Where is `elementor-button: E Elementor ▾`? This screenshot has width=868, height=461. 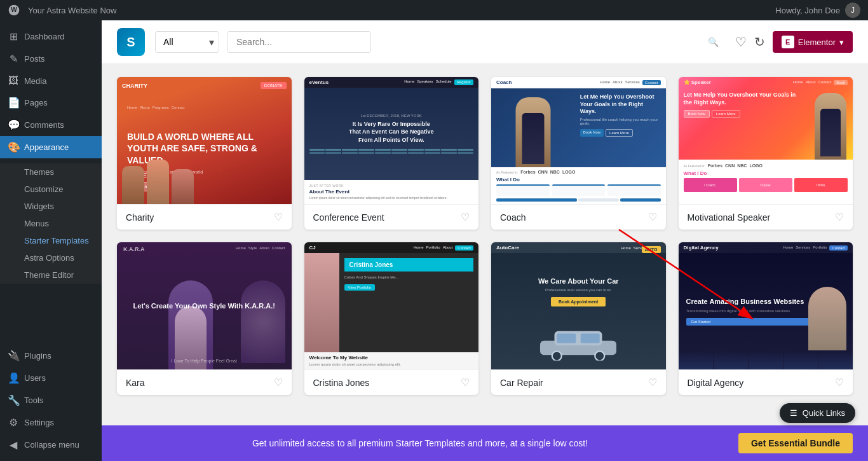
elementor-button: E Elementor ▾ is located at coordinates (813, 42).